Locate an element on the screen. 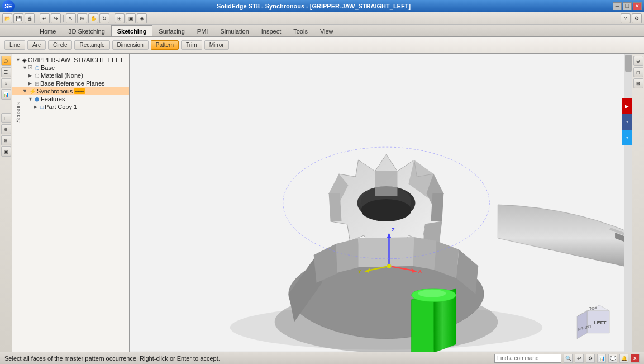 This screenshot has width=644, height=364. status-icon-2: ⚙ is located at coordinates (590, 358).